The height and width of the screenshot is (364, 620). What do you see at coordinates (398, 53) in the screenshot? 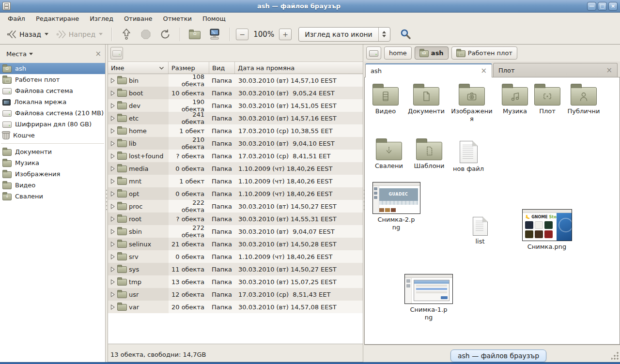
I see `path-home-button: home` at bounding box center [398, 53].